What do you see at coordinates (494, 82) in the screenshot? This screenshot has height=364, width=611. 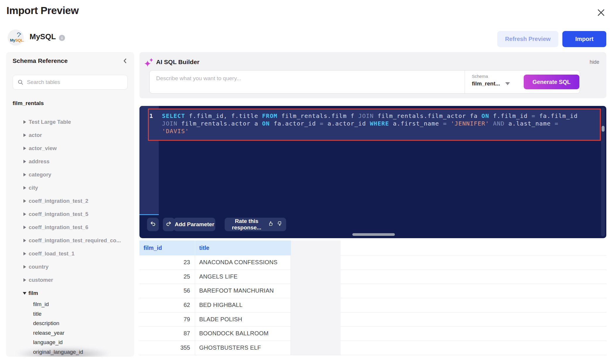 I see `schema-select: Schema film_rent...` at bounding box center [494, 82].